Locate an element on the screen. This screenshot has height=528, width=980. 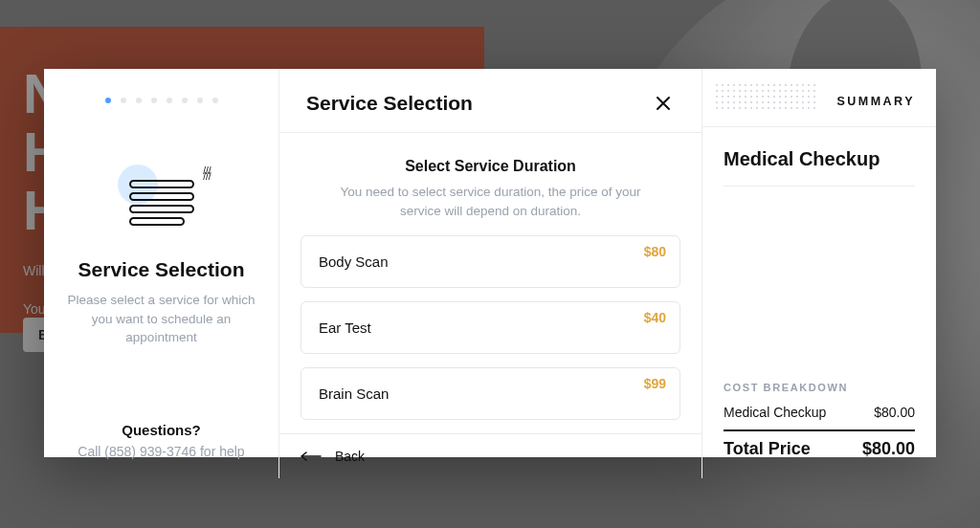
left-panel-title: Service Selection is located at coordinates (161, 270).